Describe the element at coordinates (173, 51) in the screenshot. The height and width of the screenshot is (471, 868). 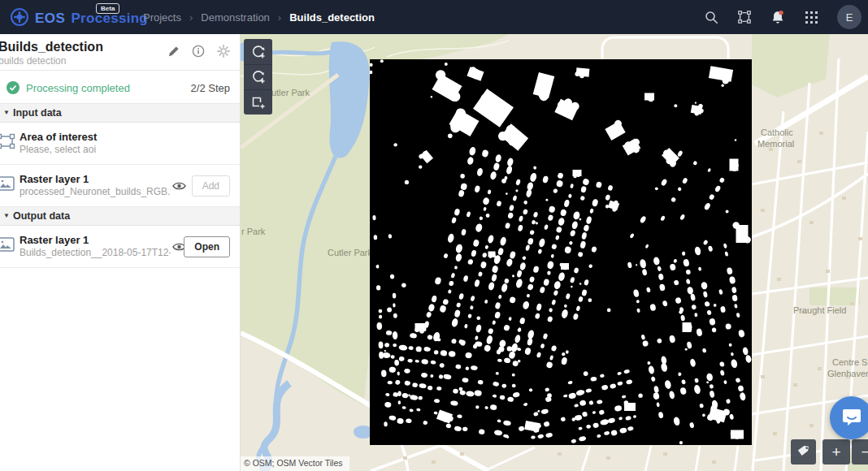
I see `edit-pencil-icon` at that location.